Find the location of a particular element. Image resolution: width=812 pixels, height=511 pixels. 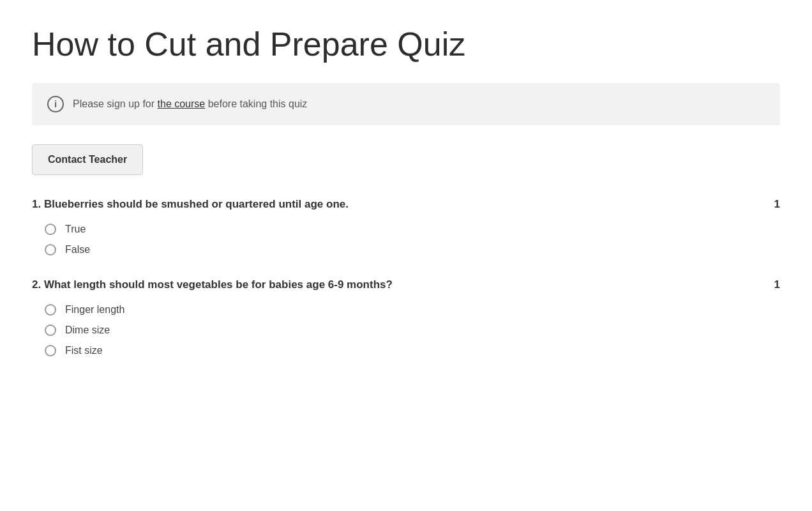

option-item-1-1: True is located at coordinates (412, 229).